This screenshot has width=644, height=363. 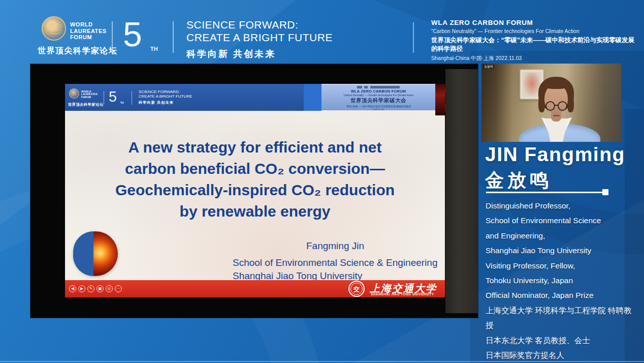 I want to click on mini-logos-row, so click(x=379, y=87).